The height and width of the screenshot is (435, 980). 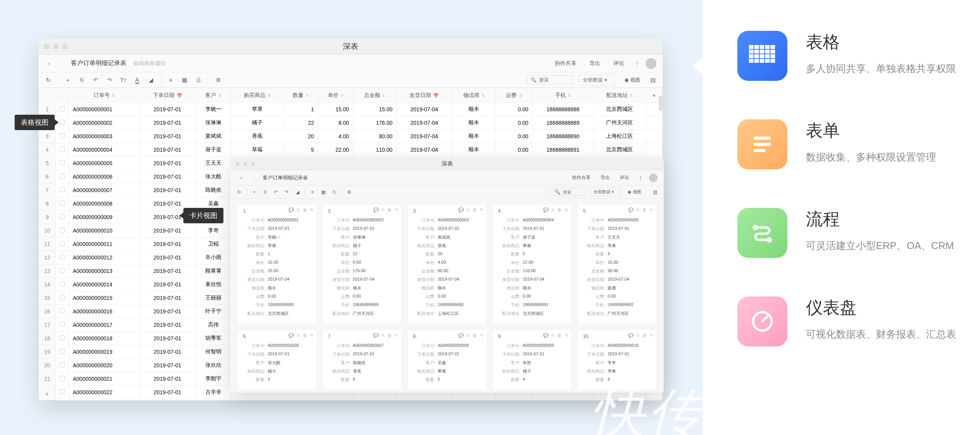 I want to click on avatar, so click(x=653, y=178).